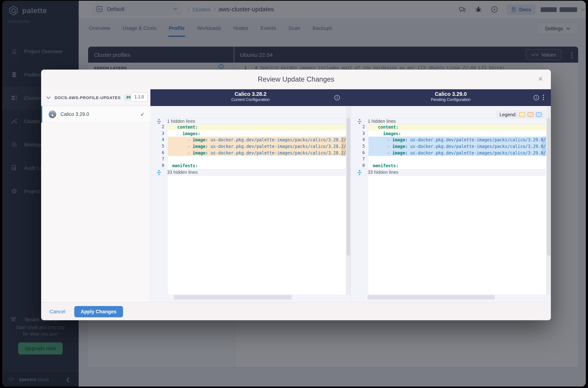 This screenshot has height=388, width=588. Describe the element at coordinates (98, 312) in the screenshot. I see `apply-changes-button: Apply Changes` at that location.